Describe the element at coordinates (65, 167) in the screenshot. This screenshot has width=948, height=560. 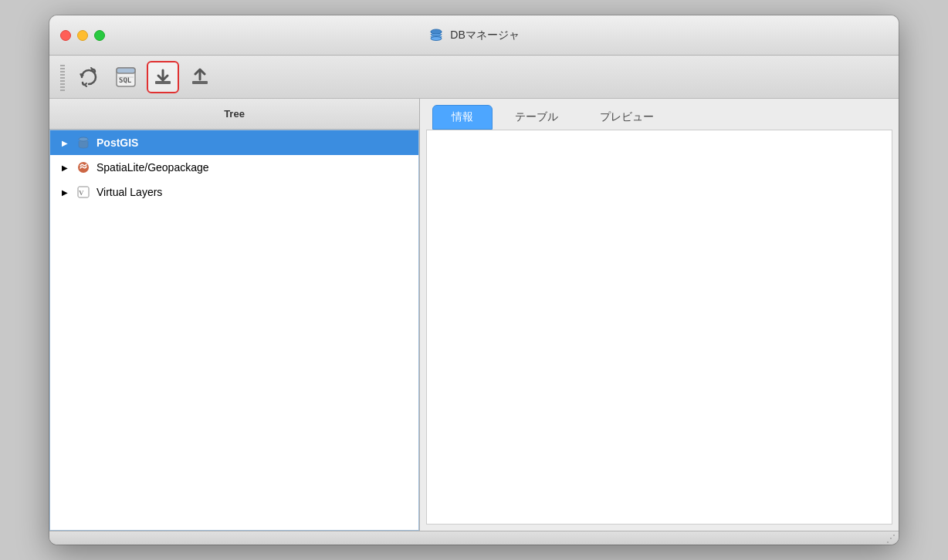
I see `tree-arrow-spatialite: ▶` at that location.